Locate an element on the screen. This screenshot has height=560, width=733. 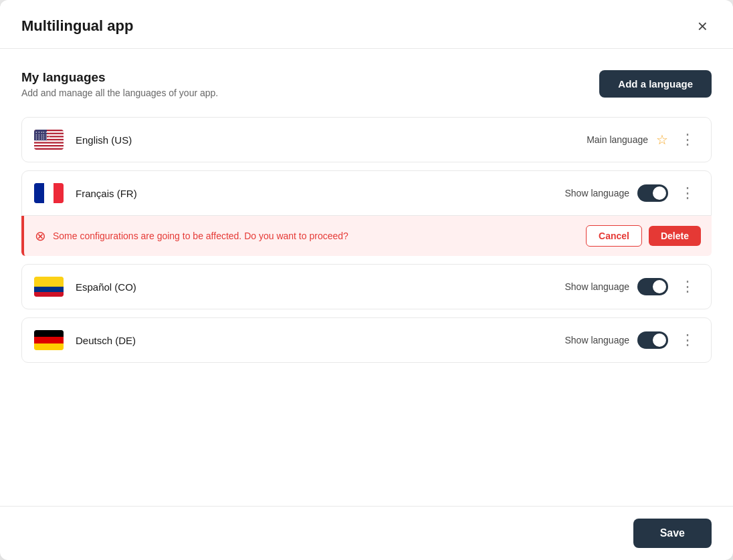
more-options-button-fr: ⋮ is located at coordinates (688, 193).